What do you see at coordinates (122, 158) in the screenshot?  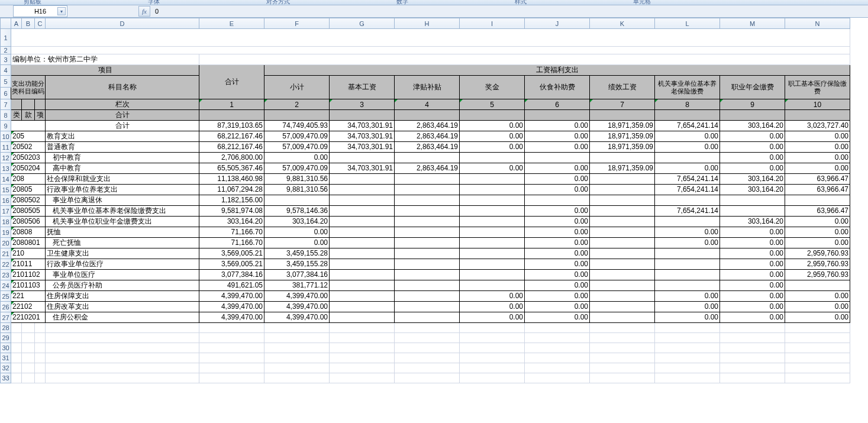 I see `cell-name: 初中教育` at bounding box center [122, 158].